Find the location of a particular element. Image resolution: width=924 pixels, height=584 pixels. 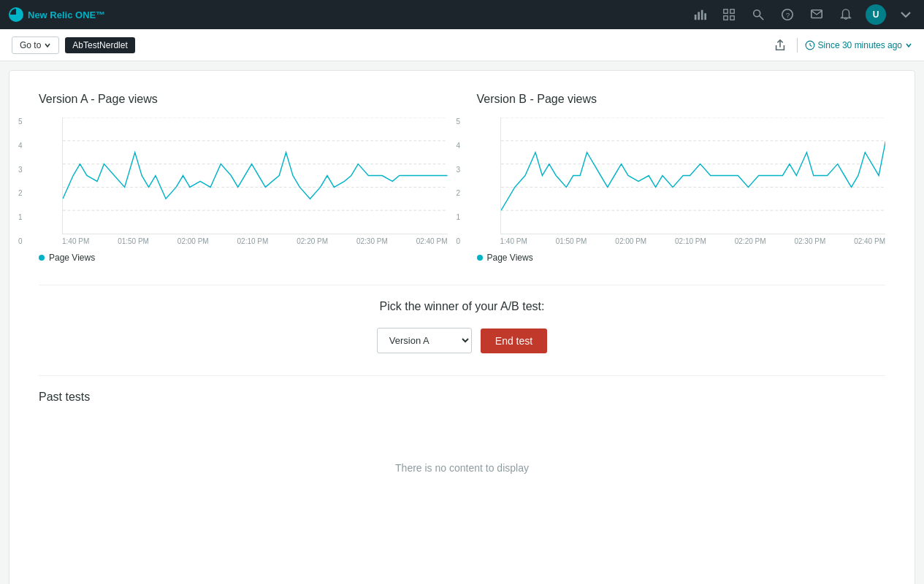

bar-chart-icon is located at coordinates (700, 15).